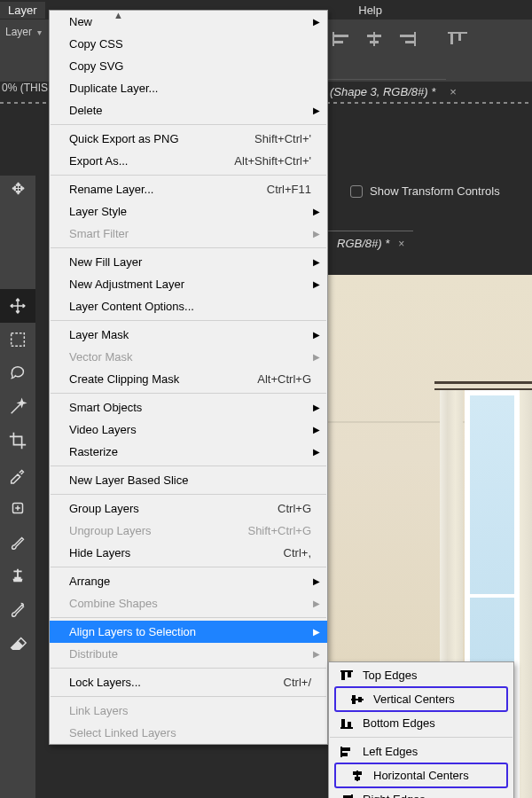 Image resolution: width=532 pixels, height=798 pixels. What do you see at coordinates (364, 243) in the screenshot?
I see `document-tab-2-label: RGB/8#) *` at bounding box center [364, 243].